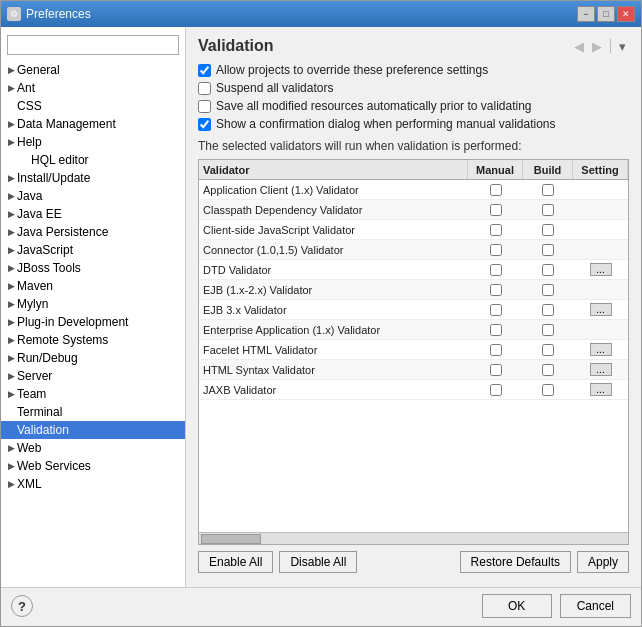 This screenshot has height=627, width=642. What do you see at coordinates (414, 270) in the screenshot?
I see `table-row: DTD Validator...` at bounding box center [414, 270].